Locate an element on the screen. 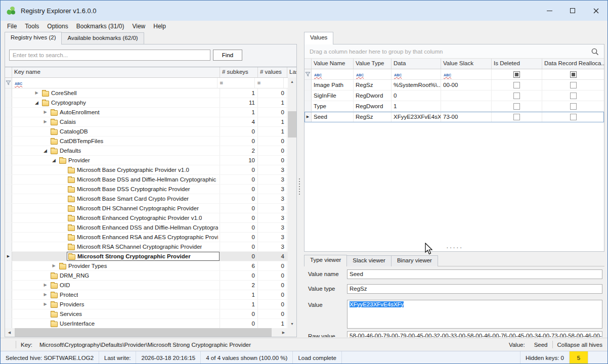  menu-file: File is located at coordinates (12, 26).